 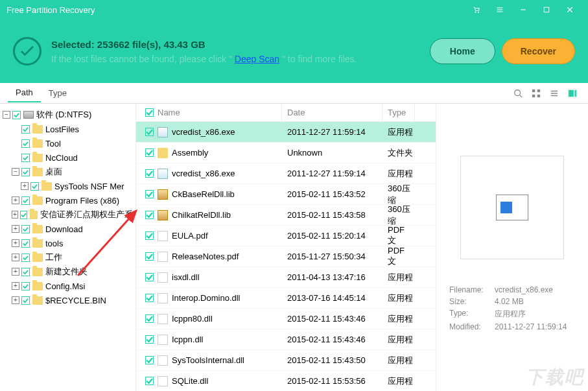 What do you see at coordinates (286, 113) in the screenshot?
I see `file-list-header: Name Date Type` at bounding box center [286, 113].